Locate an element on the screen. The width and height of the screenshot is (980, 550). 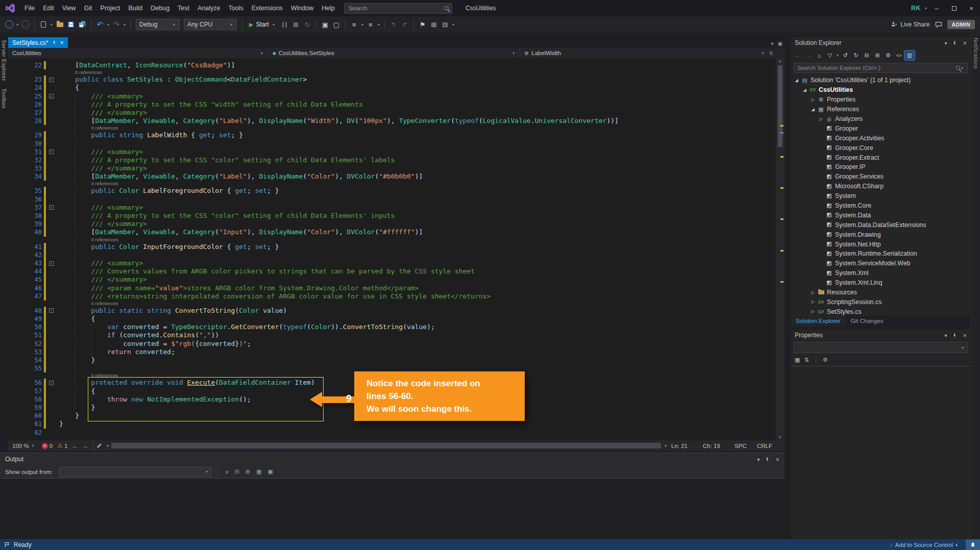
avatar-caret-icon: ▾ is located at coordinates (926, 8).